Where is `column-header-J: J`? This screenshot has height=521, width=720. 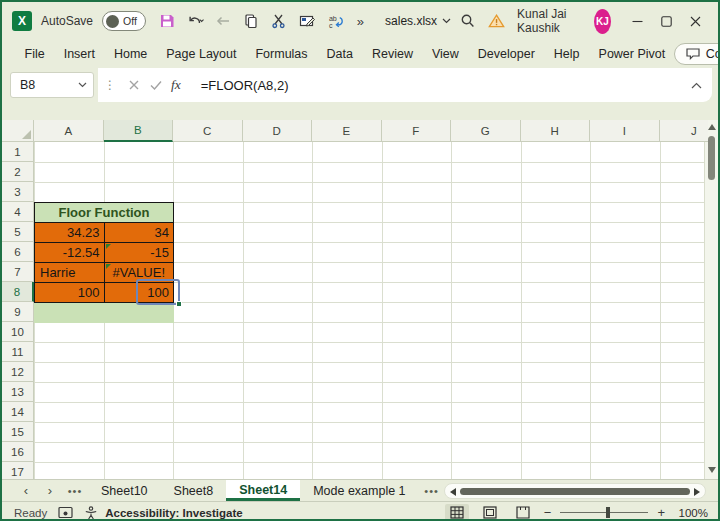
column-header-J: J is located at coordinates (684, 131).